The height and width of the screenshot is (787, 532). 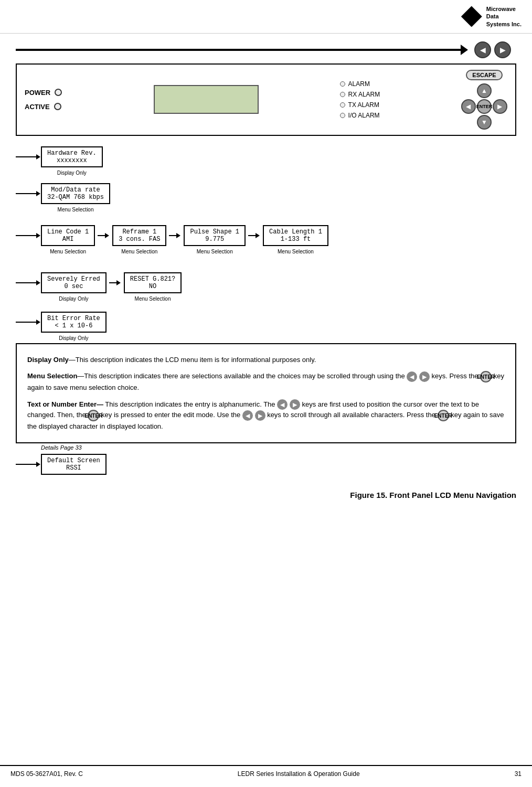 I want to click on cable-length-menu-box: Cable Length 1 1-133 ft Menu Selection, so click(x=296, y=236).